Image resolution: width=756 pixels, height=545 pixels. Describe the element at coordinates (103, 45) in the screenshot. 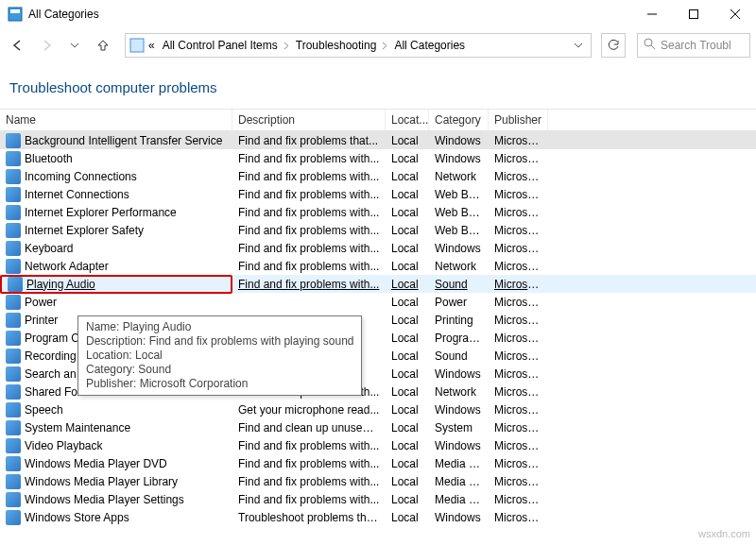

I see `up-button` at that location.